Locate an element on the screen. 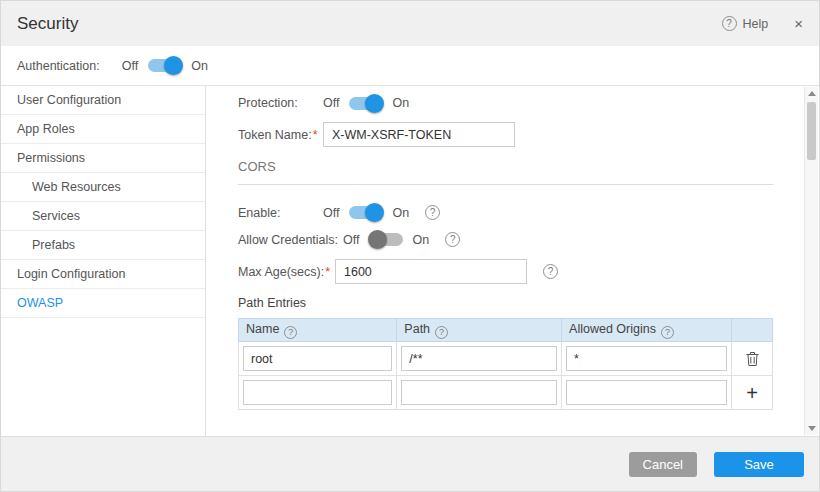 Image resolution: width=820 pixels, height=492 pixels. delete-row-button is located at coordinates (752, 359).